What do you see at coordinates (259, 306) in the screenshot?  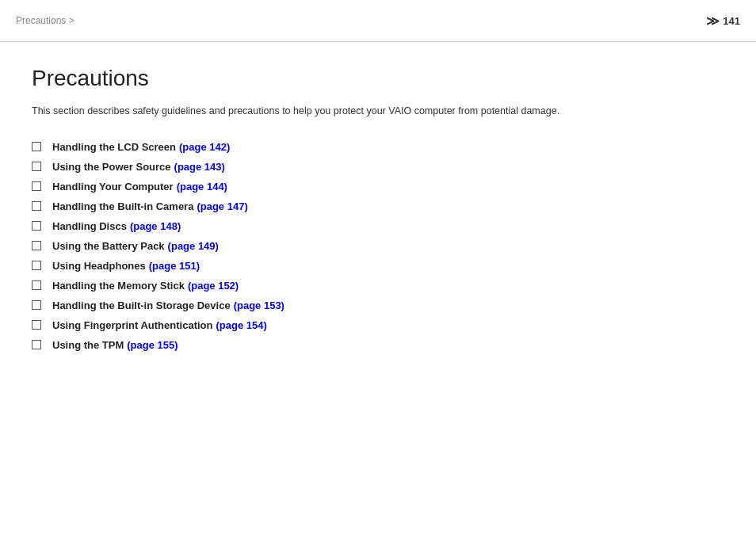 I see `item-page-link: (page 153)` at bounding box center [259, 306].